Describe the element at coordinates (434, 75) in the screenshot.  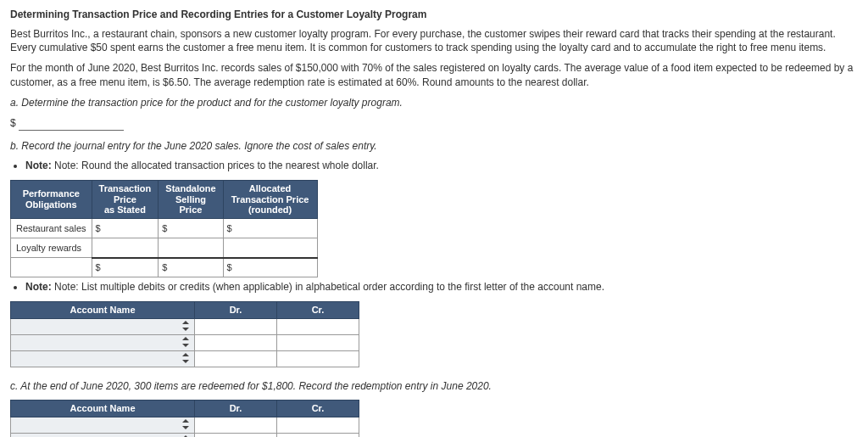
I see `paragraph-intro-2: For the month of June 2020, Best Burrito…` at that location.